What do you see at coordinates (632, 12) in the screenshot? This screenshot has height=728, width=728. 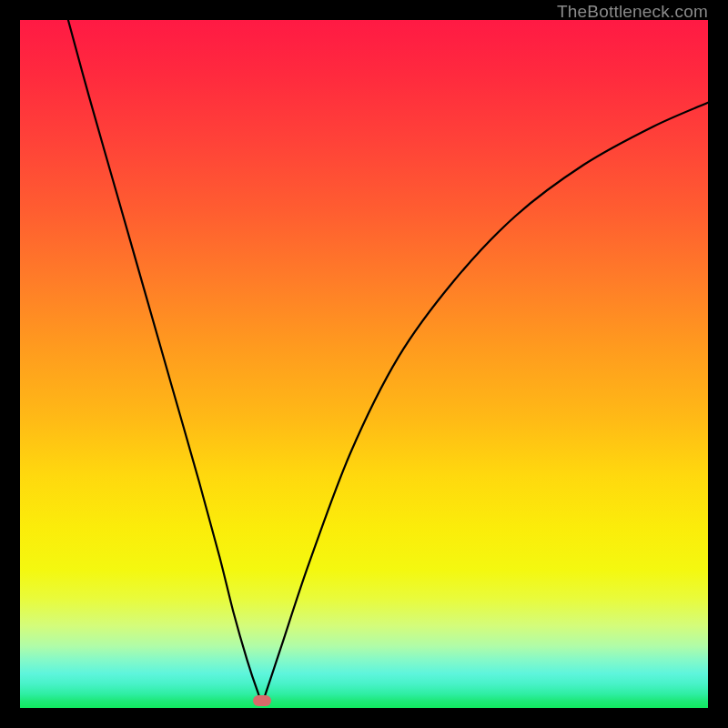 I see `watermark-text: TheBottleneck.com` at bounding box center [632, 12].